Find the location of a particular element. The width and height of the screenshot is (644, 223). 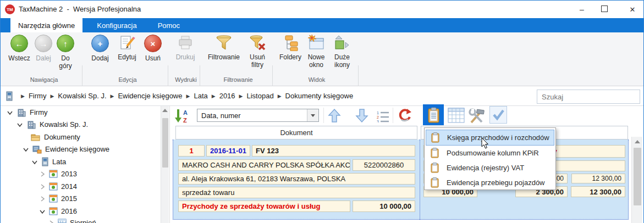

tree-item-dokumenty: Dokumenty is located at coordinates (80, 137).